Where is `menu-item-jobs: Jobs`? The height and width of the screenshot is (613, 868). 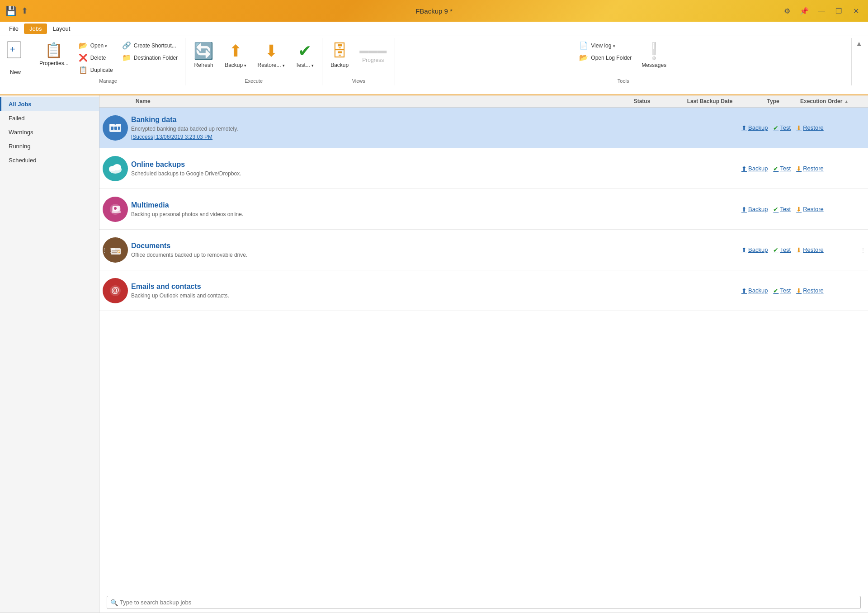 menu-item-jobs: Jobs is located at coordinates (35, 29).